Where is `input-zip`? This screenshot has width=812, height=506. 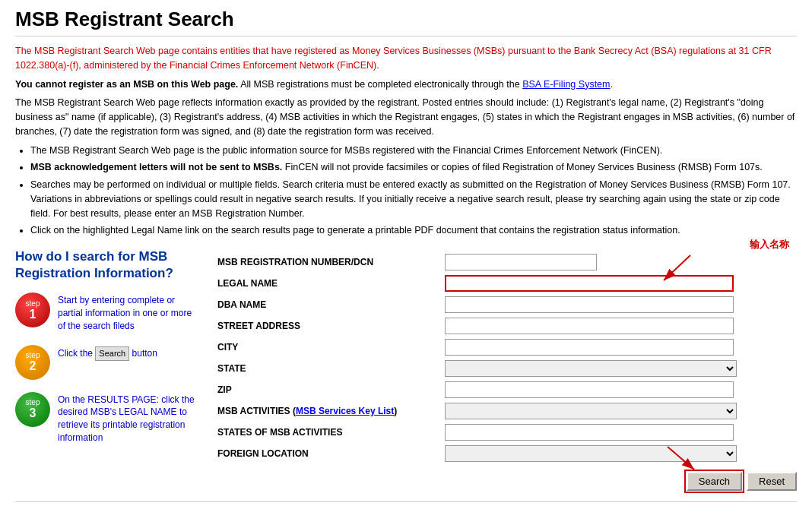 input-zip is located at coordinates (589, 390).